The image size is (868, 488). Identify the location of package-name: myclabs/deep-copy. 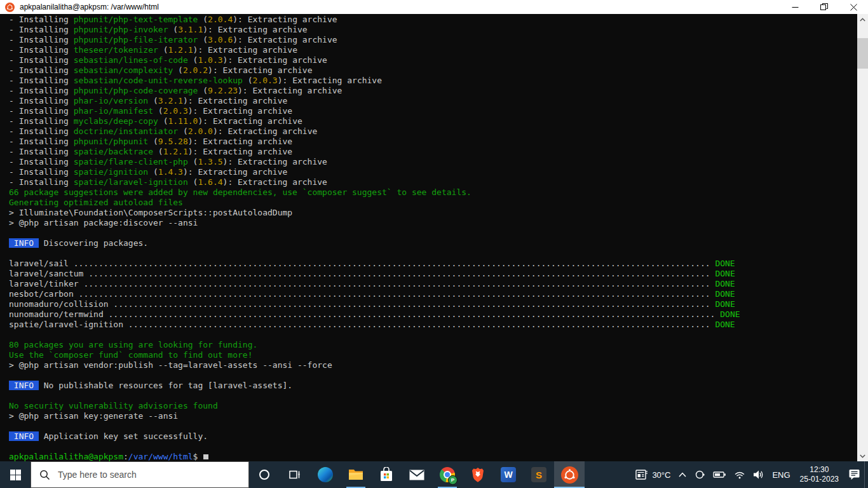
(116, 121).